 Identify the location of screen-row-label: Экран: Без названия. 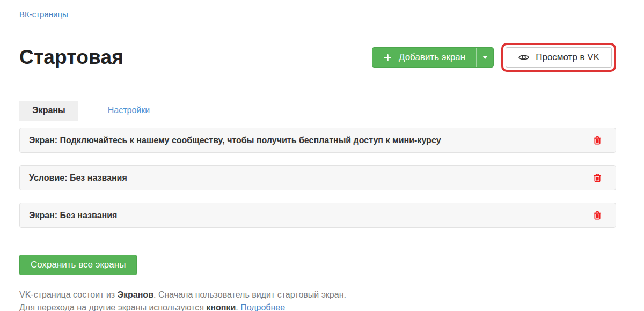
(73, 216).